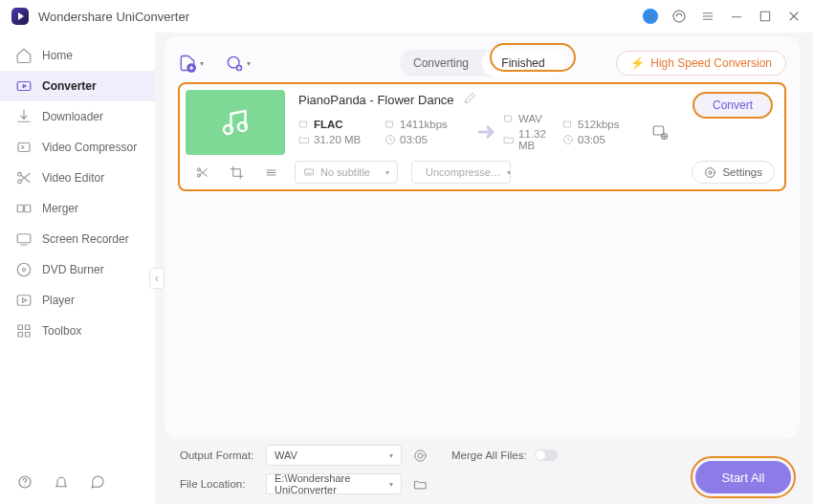 The width and height of the screenshot is (813, 504). What do you see at coordinates (334, 484) in the screenshot?
I see `file-location-select: E:\Wondershare UniConverter` at bounding box center [334, 484].